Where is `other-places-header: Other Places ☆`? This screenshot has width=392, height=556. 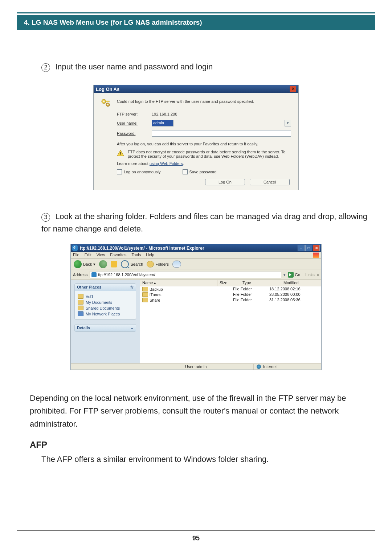 other-places-header: Other Places ☆ is located at coordinates (105, 287).